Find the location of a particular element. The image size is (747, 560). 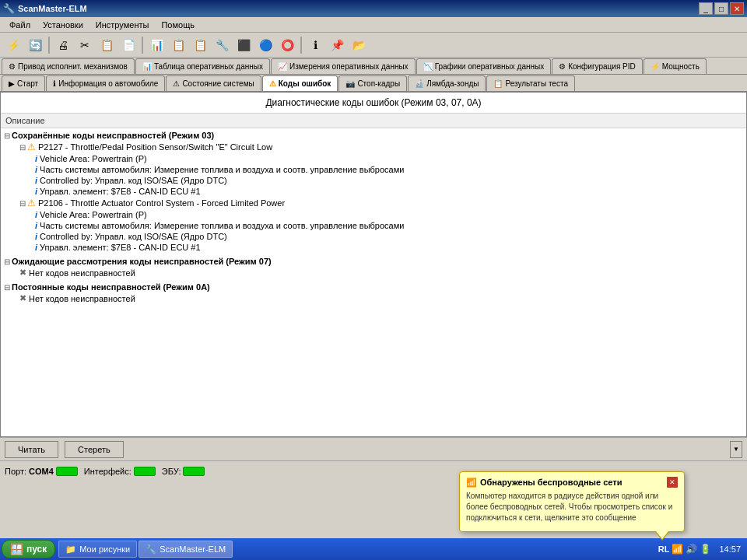

tab-power: ⚡ Мощность is located at coordinates (675, 66).